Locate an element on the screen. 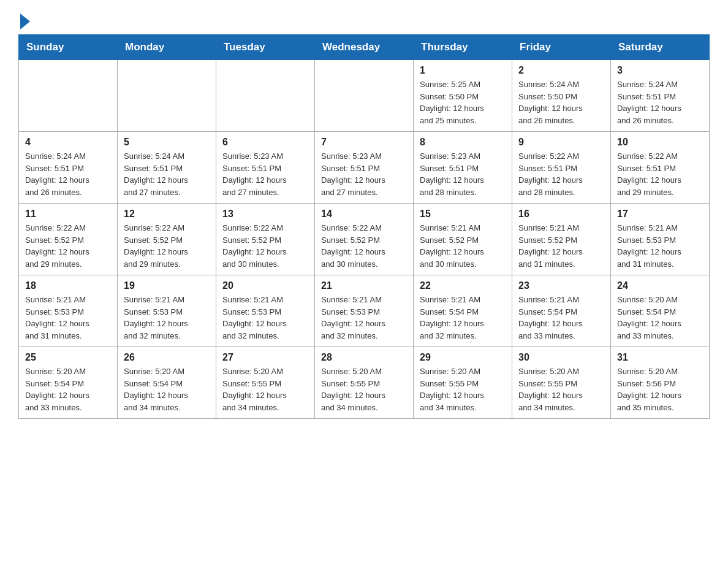 This screenshot has width=728, height=563. day-number: 2 is located at coordinates (561, 71).